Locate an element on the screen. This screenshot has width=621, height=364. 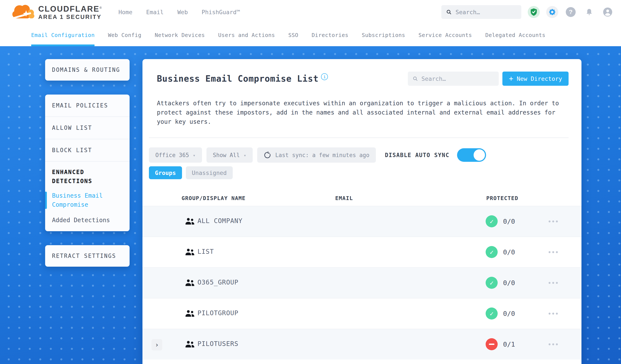
last-sync-button: Last sync: a few minutes ago is located at coordinates (316, 155).